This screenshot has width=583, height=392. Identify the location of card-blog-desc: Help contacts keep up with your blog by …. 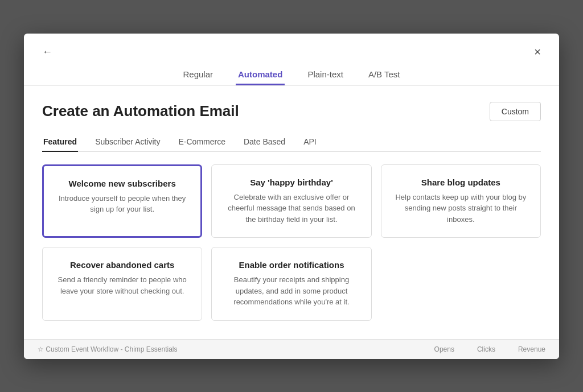
(461, 208).